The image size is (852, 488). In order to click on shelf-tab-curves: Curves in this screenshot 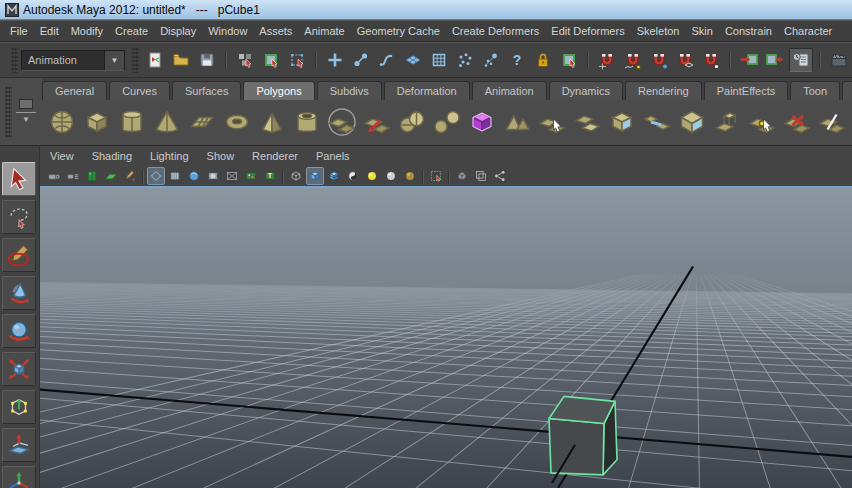, I will do `click(140, 90)`.